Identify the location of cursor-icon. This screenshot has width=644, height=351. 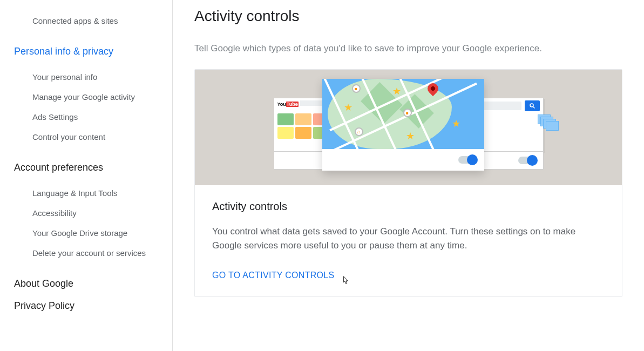
(345, 281).